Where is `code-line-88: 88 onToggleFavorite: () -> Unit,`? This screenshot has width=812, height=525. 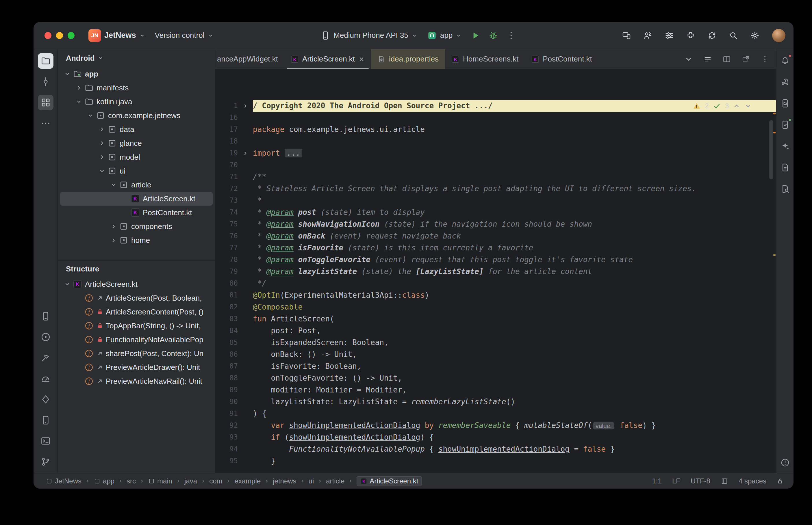 code-line-88: 88 onToggleFavorite: () -> Unit, is located at coordinates (496, 378).